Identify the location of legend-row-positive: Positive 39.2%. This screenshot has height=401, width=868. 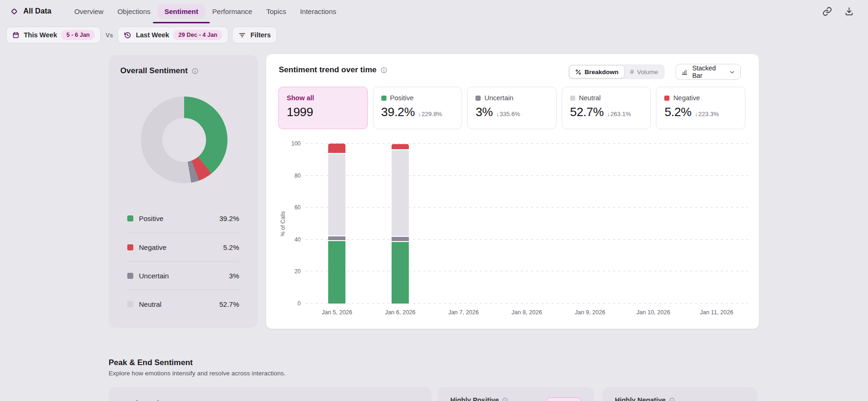
(183, 218).